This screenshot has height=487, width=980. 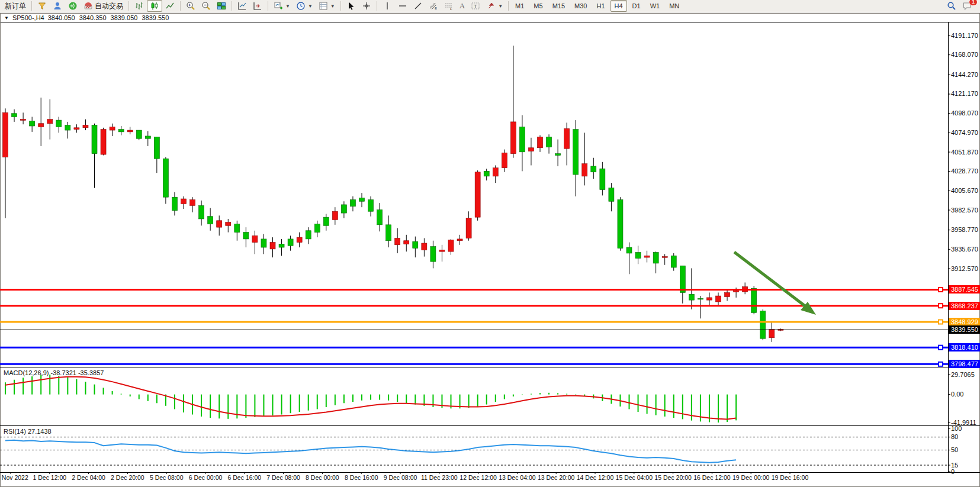 I want to click on fibonacci-button: F, so click(x=449, y=6).